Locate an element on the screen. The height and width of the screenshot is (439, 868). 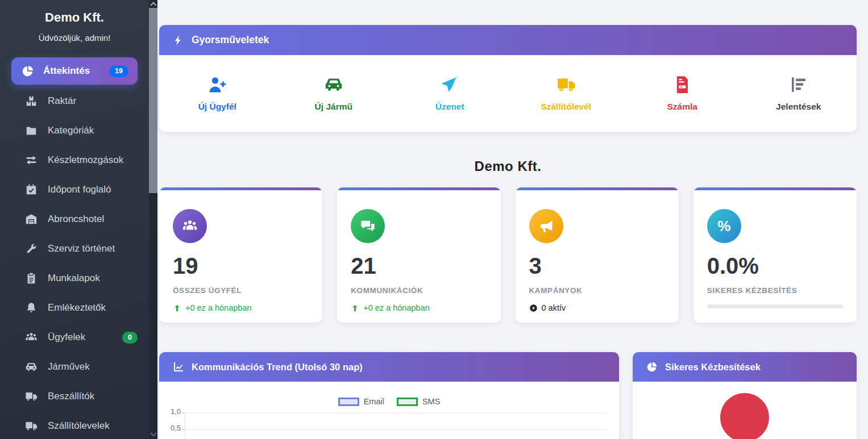
quick-action-szallitolevel: Szállítólevél is located at coordinates (566, 93).